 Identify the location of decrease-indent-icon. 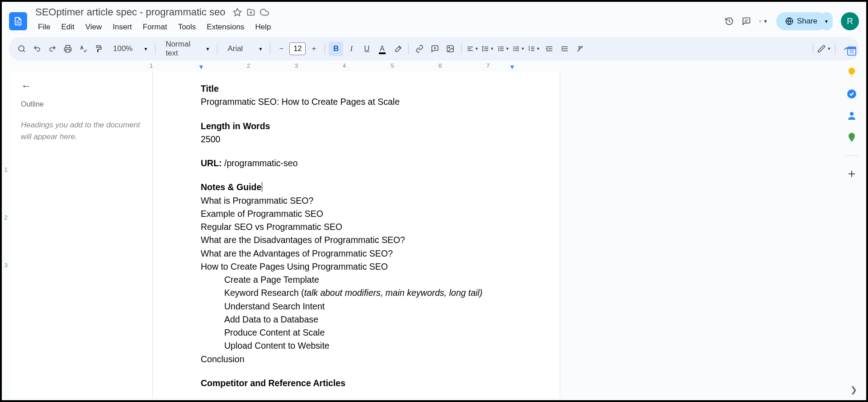
(549, 49).